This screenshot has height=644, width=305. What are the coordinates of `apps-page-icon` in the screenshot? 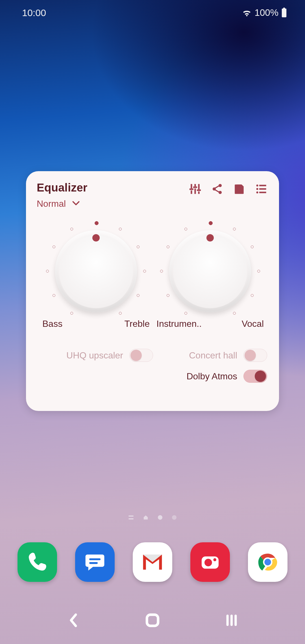 It's located at (131, 517).